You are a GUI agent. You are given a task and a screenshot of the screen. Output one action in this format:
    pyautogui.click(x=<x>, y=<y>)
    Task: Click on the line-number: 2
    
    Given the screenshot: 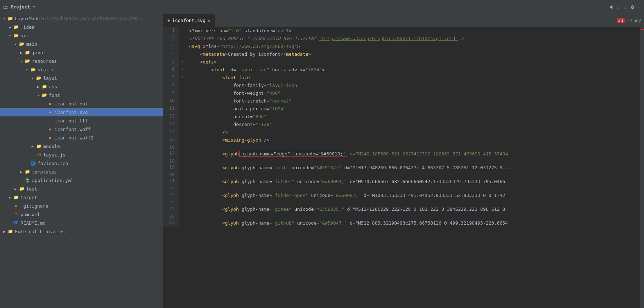 What is the action you would take?
    pyautogui.click(x=171, y=39)
    